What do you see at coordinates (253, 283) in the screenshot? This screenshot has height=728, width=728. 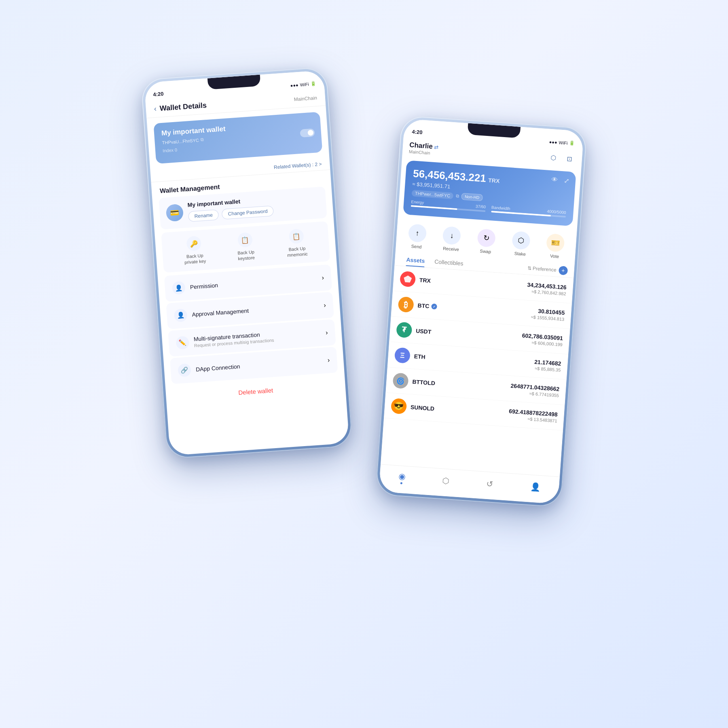 I see `permission-text: Permission` at bounding box center [253, 283].